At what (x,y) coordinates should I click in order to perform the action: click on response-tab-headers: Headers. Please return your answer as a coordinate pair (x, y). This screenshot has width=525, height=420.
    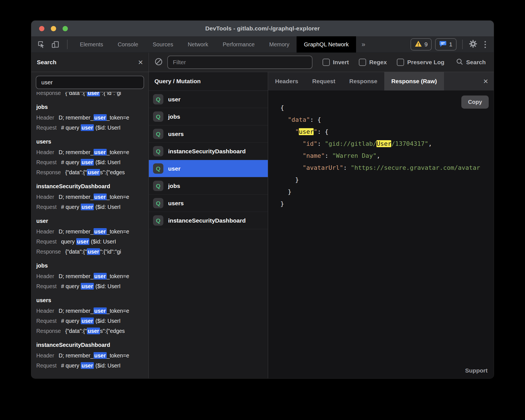
    Looking at the image, I should click on (287, 81).